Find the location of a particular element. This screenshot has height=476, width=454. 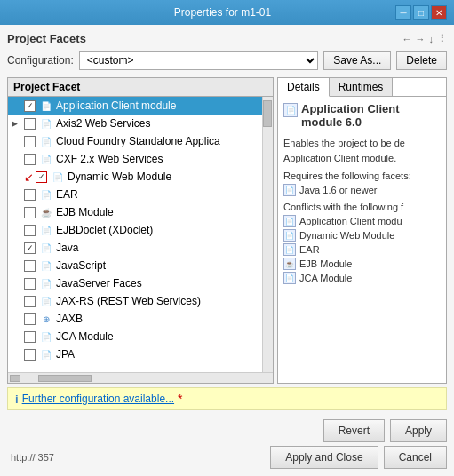

item-label: EAR is located at coordinates (68, 194).